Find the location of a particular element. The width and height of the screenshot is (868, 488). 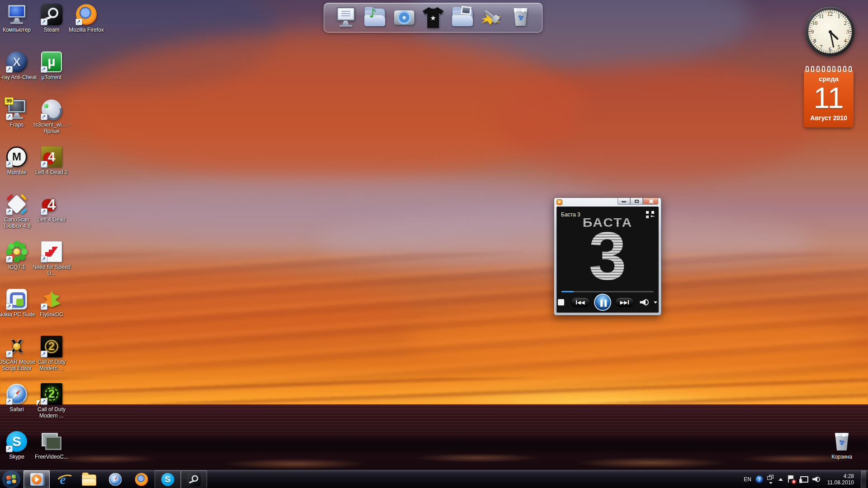

desktop-icon-nfs: Need for Speed U... is located at coordinates (52, 259).